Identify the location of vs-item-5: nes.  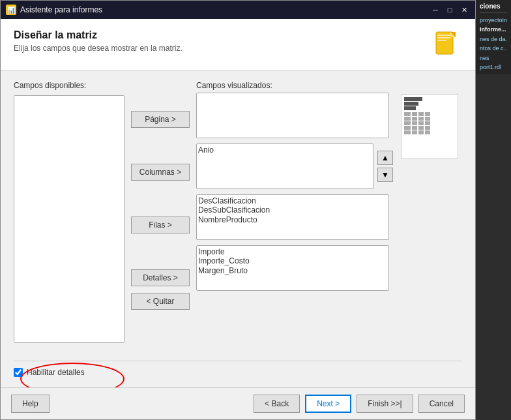
(493, 58).